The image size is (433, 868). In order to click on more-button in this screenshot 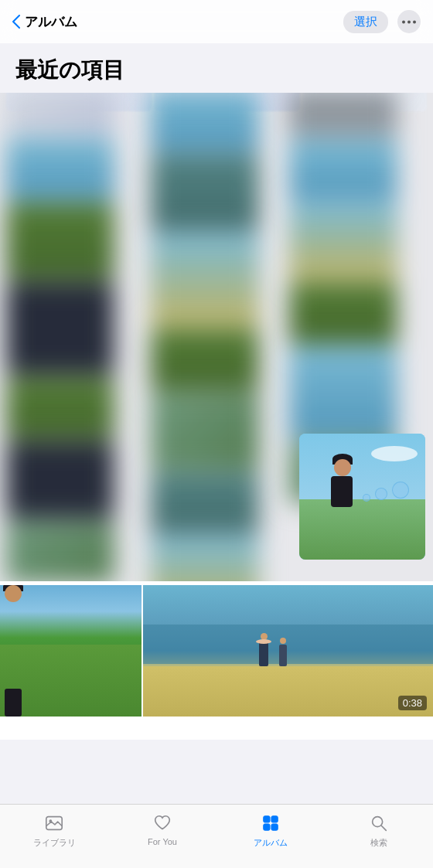, I will do `click(409, 22)`.